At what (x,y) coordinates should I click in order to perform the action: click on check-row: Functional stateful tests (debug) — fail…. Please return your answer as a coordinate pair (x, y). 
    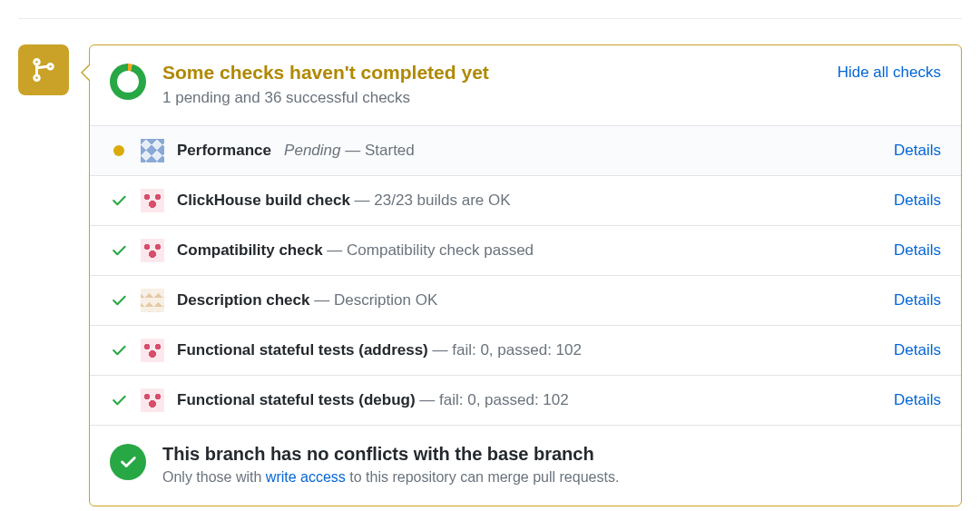
    Looking at the image, I should click on (525, 400).